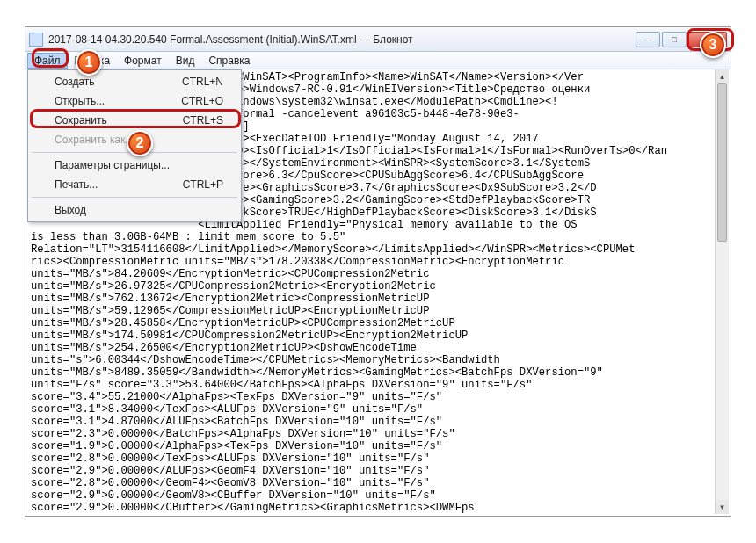 This screenshot has width=756, height=543. What do you see at coordinates (378, 40) in the screenshot?
I see `titlebar: 2017-08-14 04.30.20.540 Formal.Assessmen…` at bounding box center [378, 40].